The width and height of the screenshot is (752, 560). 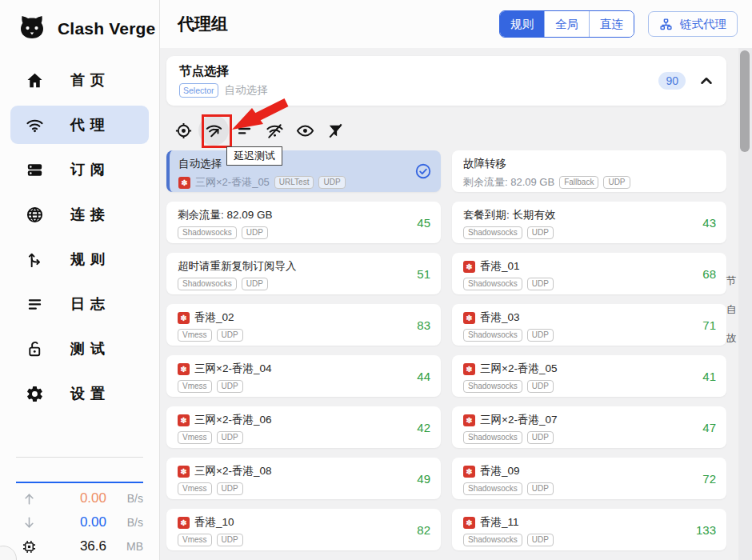 What do you see at coordinates (589, 222) in the screenshot?
I see `proxy-node-card: 套餐到期: 长期有效ShadowsocksUDP43` at bounding box center [589, 222].